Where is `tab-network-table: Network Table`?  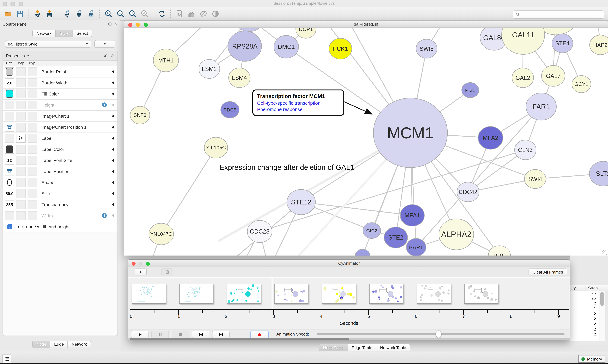
tab-network-table: Network Table is located at coordinates (393, 348).